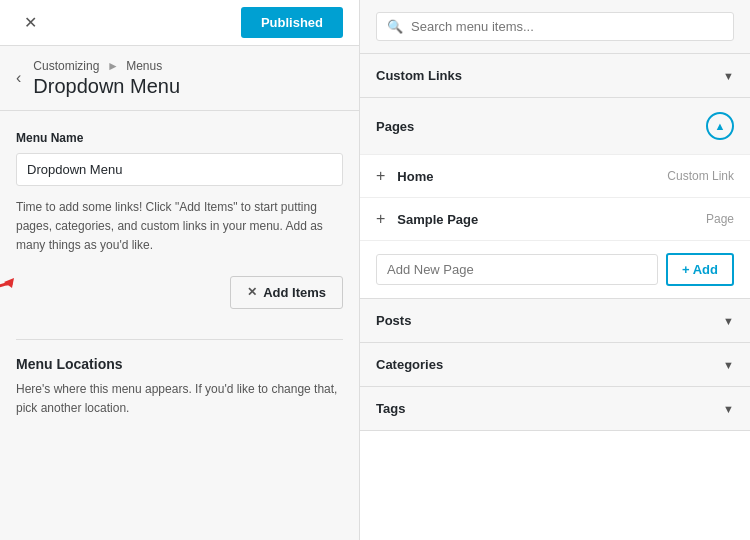  Describe the element at coordinates (555, 126) in the screenshot. I see `pages-header: Pages ▲` at that location.